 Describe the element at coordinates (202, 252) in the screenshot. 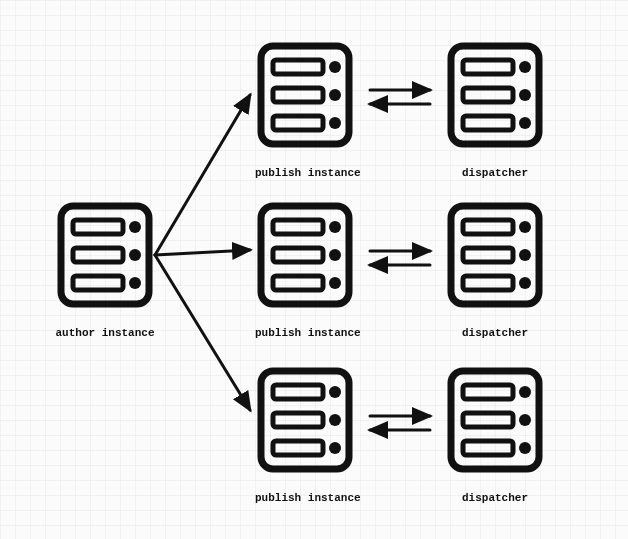

I see `arrow-author-to-publish2` at that location.